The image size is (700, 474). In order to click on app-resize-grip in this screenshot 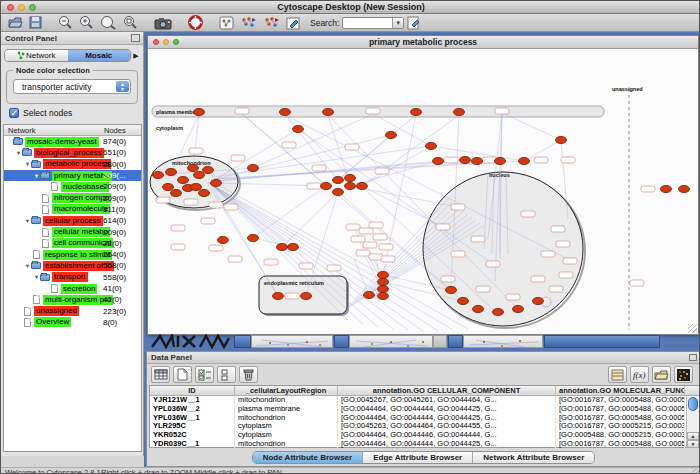, I will do `click(696, 471)`.